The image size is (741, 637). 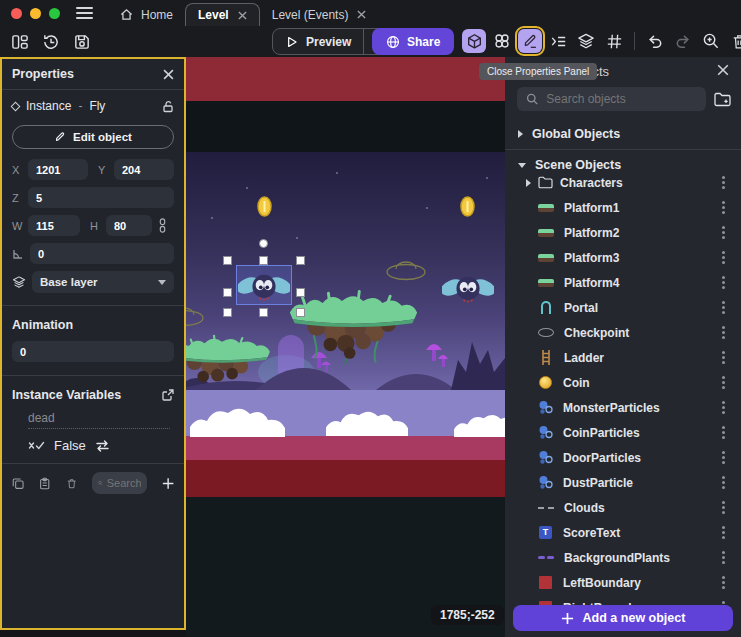 I want to click on object-item: Portal, so click(x=623, y=308).